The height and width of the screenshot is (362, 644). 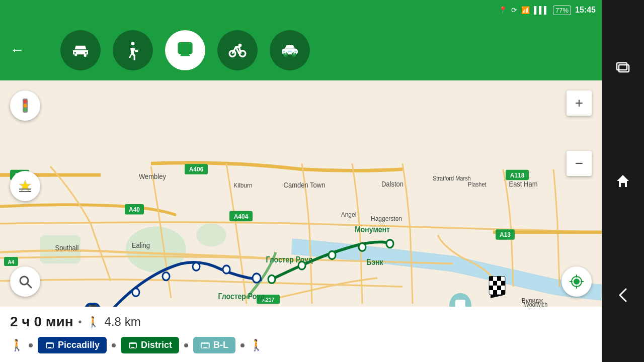 What do you see at coordinates (214, 345) in the screenshot?
I see `bl-line-badge: B-L` at bounding box center [214, 345].